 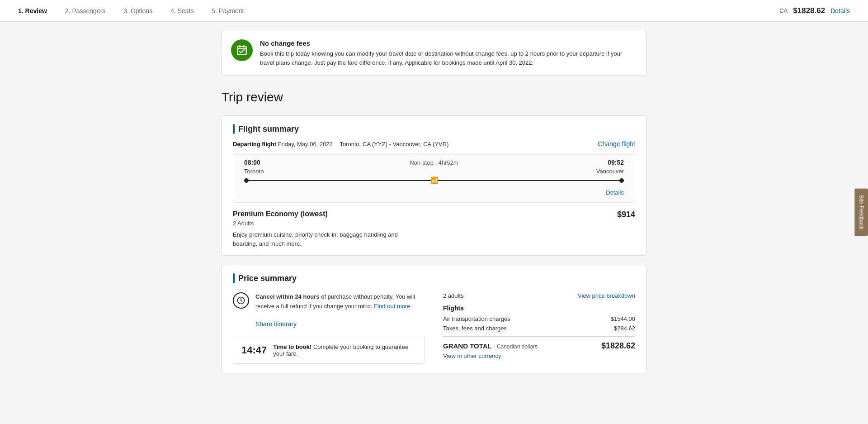 What do you see at coordinates (394, 144) in the screenshot?
I see `route-text: Toronto, CA (YYZ) - Vancouver, CA (YVR)` at bounding box center [394, 144].